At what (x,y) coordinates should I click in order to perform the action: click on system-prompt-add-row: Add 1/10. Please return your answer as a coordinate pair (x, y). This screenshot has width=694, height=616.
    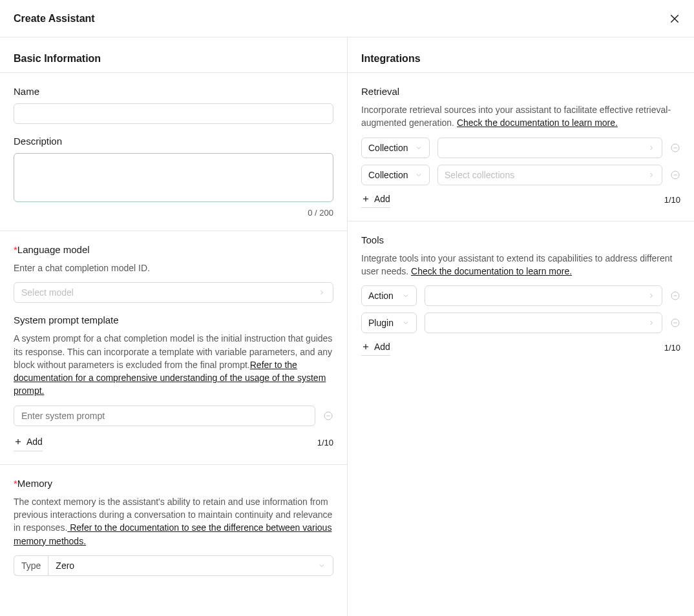
    Looking at the image, I should click on (173, 443).